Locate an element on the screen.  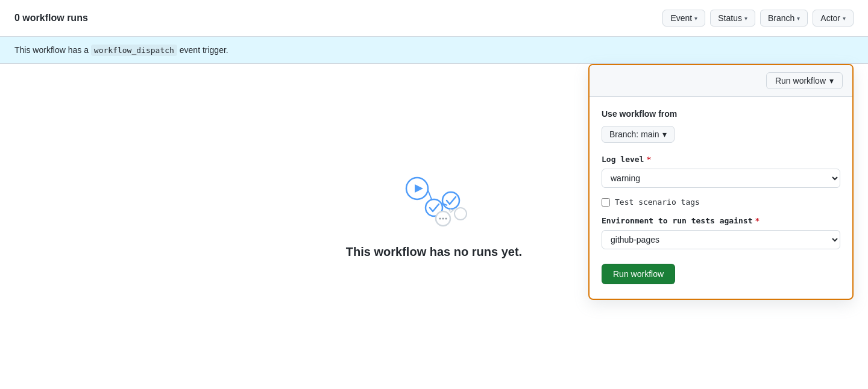
event-filter-label: Event is located at coordinates (681, 18).